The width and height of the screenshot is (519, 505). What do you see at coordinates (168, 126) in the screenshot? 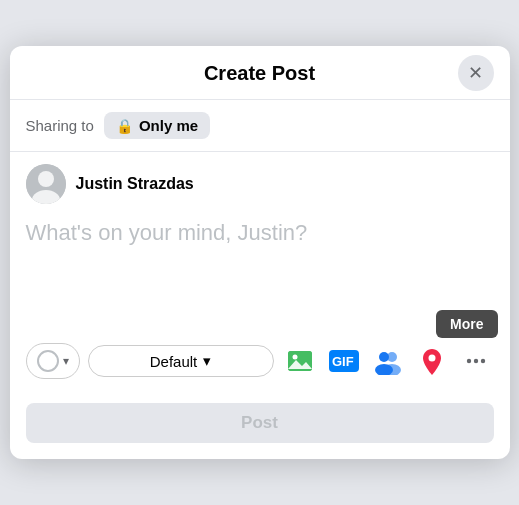
I see `sharing-badge-label: Only me` at bounding box center [168, 126].